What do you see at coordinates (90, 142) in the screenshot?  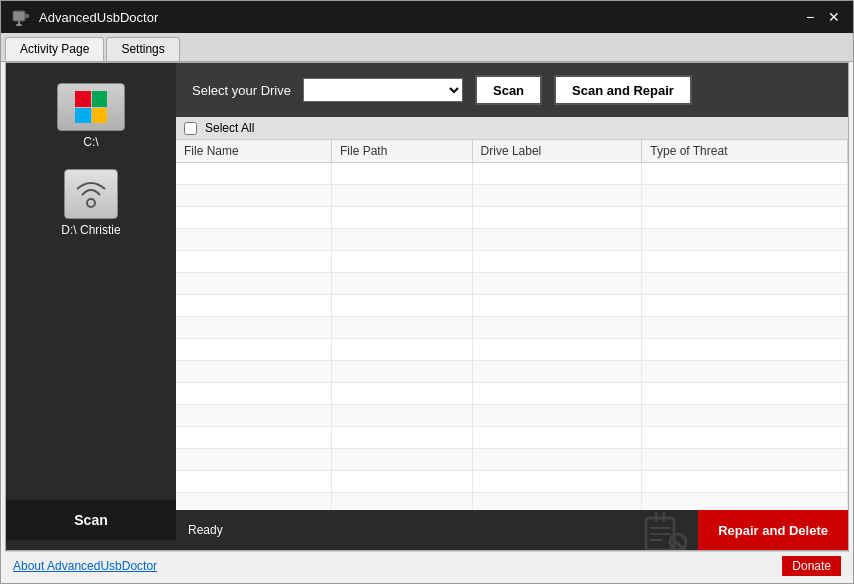 I see `drive-label-c: C:\` at bounding box center [90, 142].